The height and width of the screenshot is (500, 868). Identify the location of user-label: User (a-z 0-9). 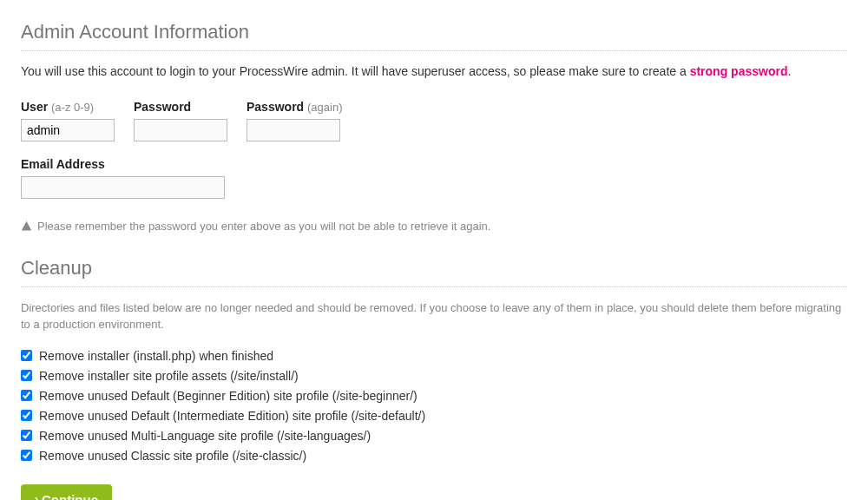
(68, 107).